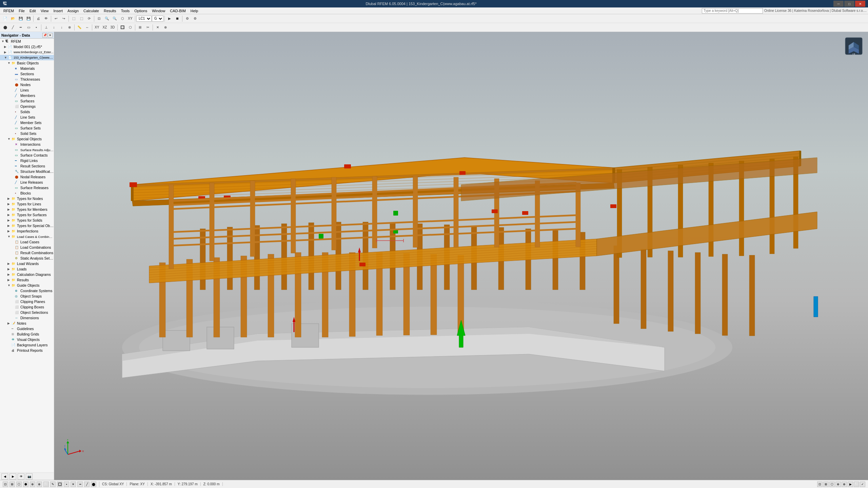 The image size is (868, 488). Describe the element at coordinates (141, 11) in the screenshot. I see `menu-options: Options` at that location.